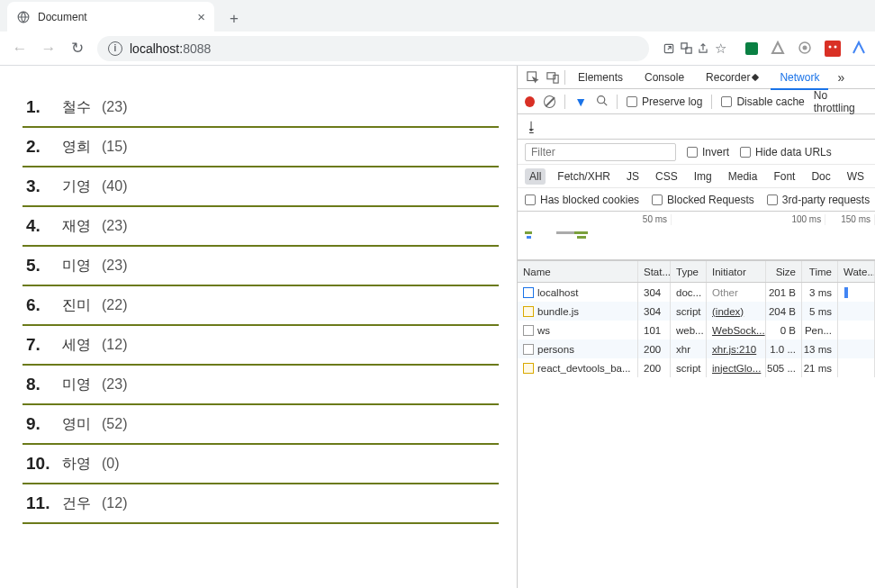  I want to click on list-item: 4.재영(23), so click(261, 227).